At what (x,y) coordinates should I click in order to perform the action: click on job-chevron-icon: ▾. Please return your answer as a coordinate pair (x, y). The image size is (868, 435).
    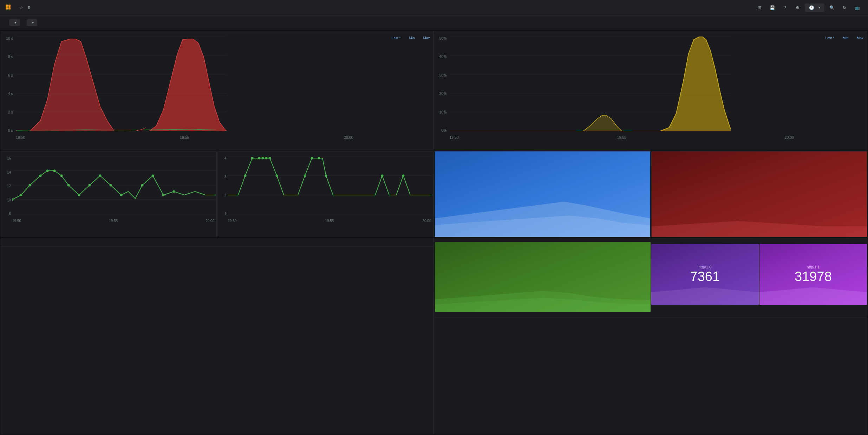
    Looking at the image, I should click on (15, 22).